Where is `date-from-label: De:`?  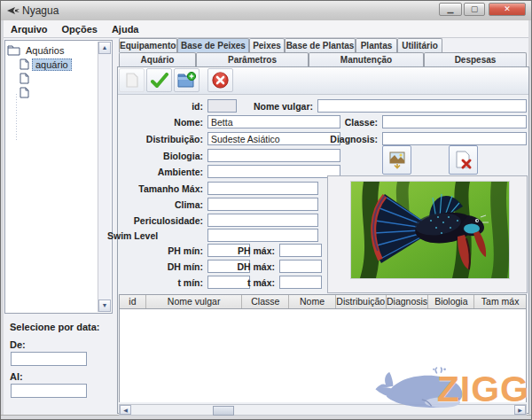
date-from-label: De: is located at coordinates (18, 345).